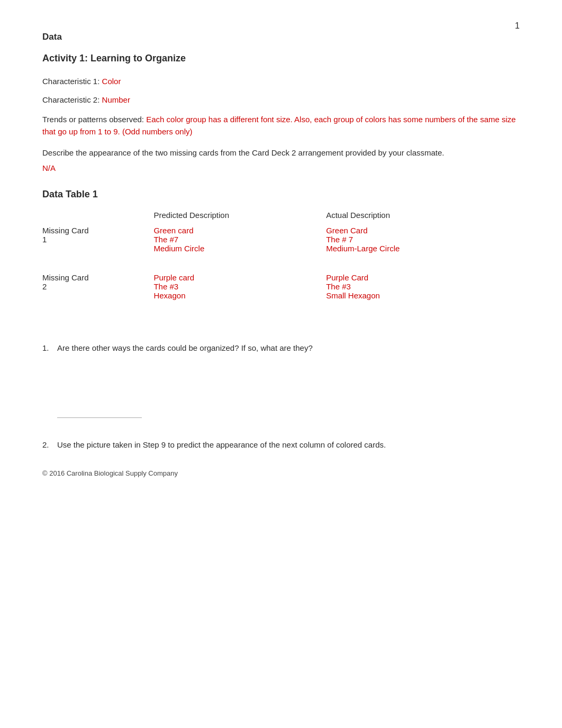 The width and height of the screenshot is (562, 728). What do you see at coordinates (420, 245) in the screenshot?
I see `actual-1: Green Card The # 7 Medium-Large Circle` at bounding box center [420, 245].